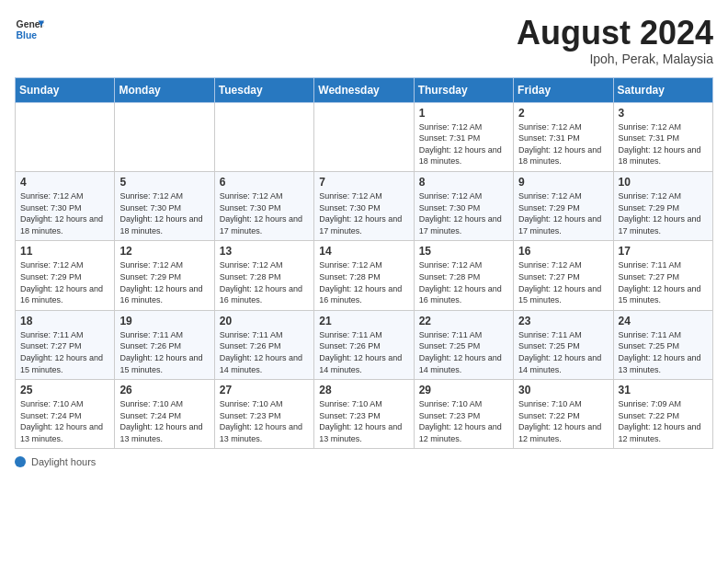  What do you see at coordinates (615, 59) in the screenshot?
I see `location-subtitle: Ipoh, Perak, Malaysia` at bounding box center [615, 59].